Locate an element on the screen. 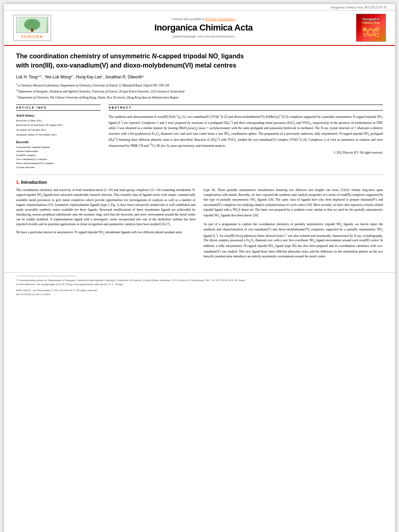 The width and height of the screenshot is (399, 532). received-revised-date: Received in revised form 29 August 2011 is located at coordinates (58, 125).